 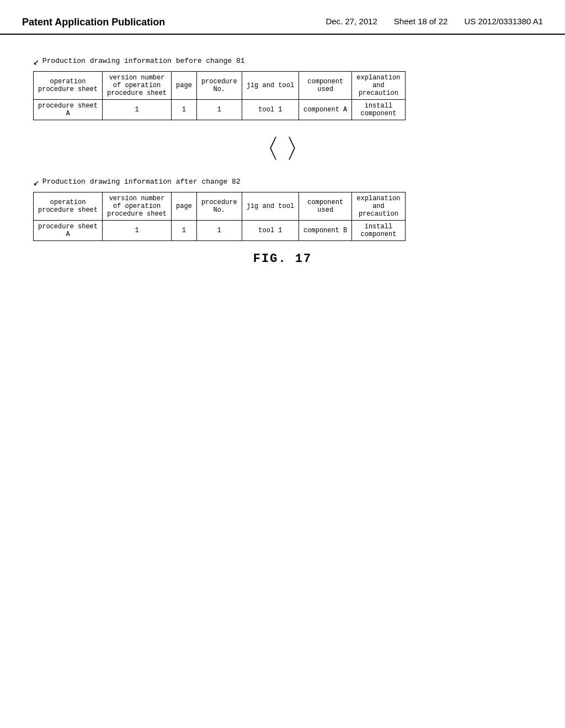 I want to click on col-header-jig: jig and tool, so click(x=270, y=86).